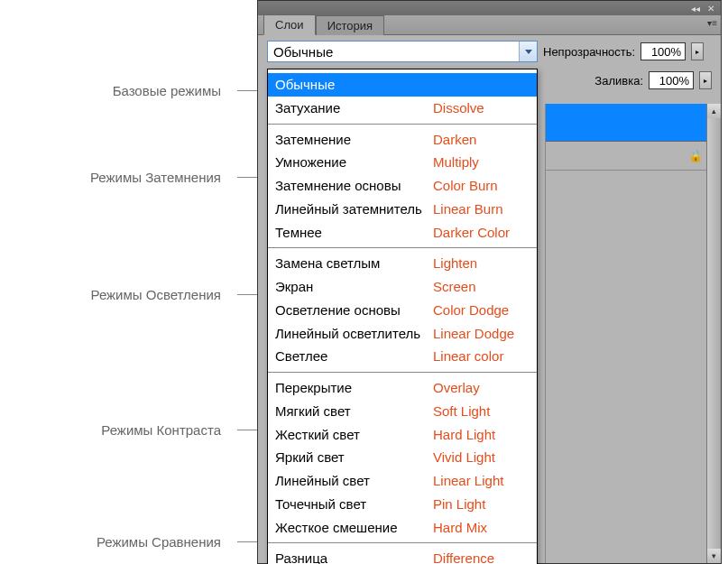 This screenshot has width=728, height=564. Describe the element at coordinates (354, 528) in the screenshot. I see `blend-mode-label-ru: Жесткое смешение` at that location.